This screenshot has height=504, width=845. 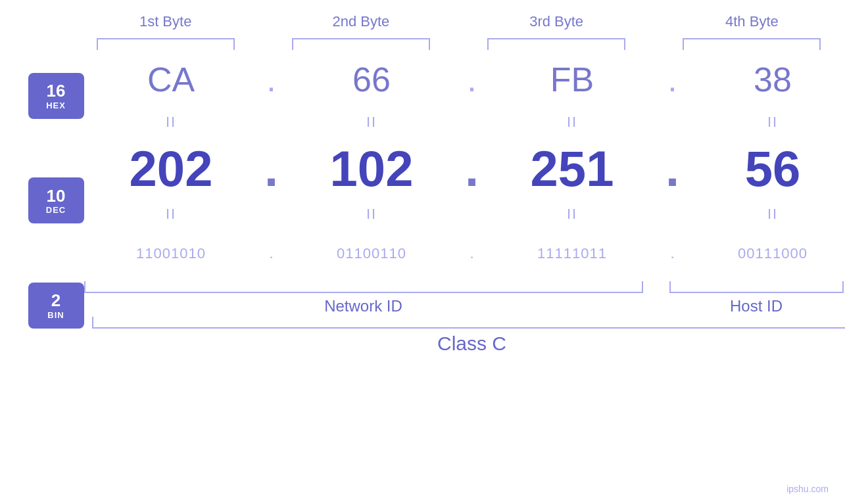 I want to click on footer-text: ipshu.com, so click(x=808, y=489).